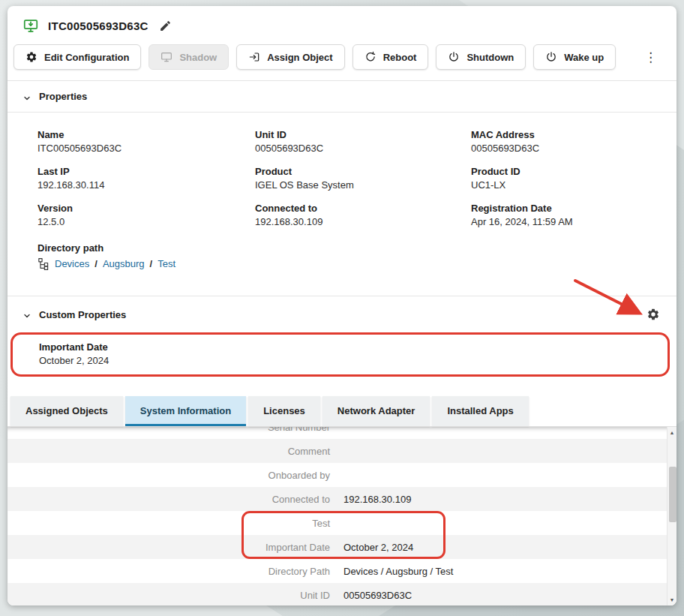 The width and height of the screenshot is (684, 616). Describe the element at coordinates (400, 57) in the screenshot. I see `button-label: Reboot` at that location.